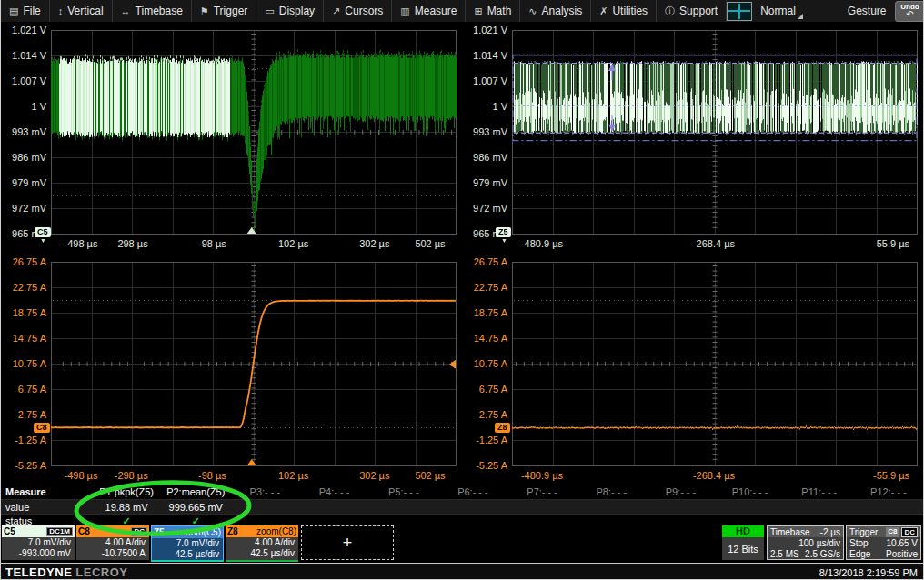  Describe the element at coordinates (43, 233) in the screenshot. I see `c5-level-badge: C5` at that location.